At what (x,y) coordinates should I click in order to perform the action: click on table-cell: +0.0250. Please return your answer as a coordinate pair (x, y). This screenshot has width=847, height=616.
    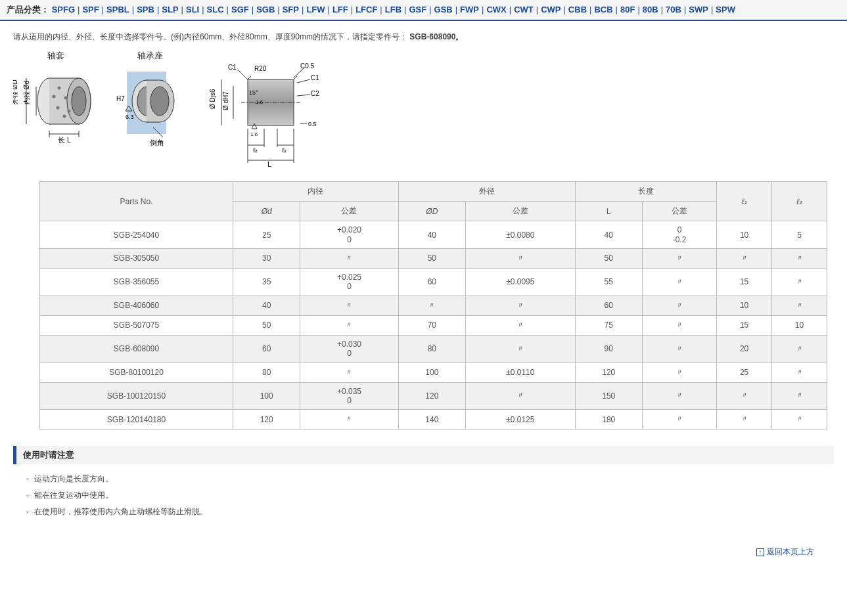
    Looking at the image, I should click on (350, 282).